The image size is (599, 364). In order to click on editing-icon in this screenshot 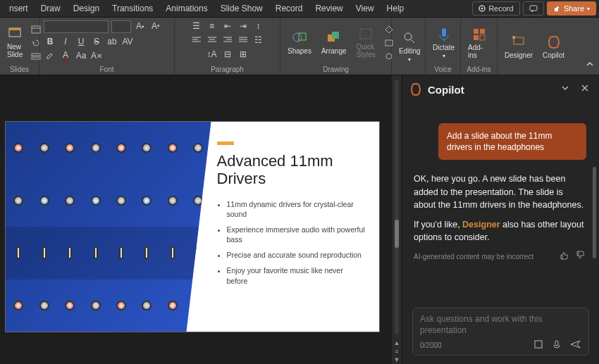, I will do `click(409, 38)`.